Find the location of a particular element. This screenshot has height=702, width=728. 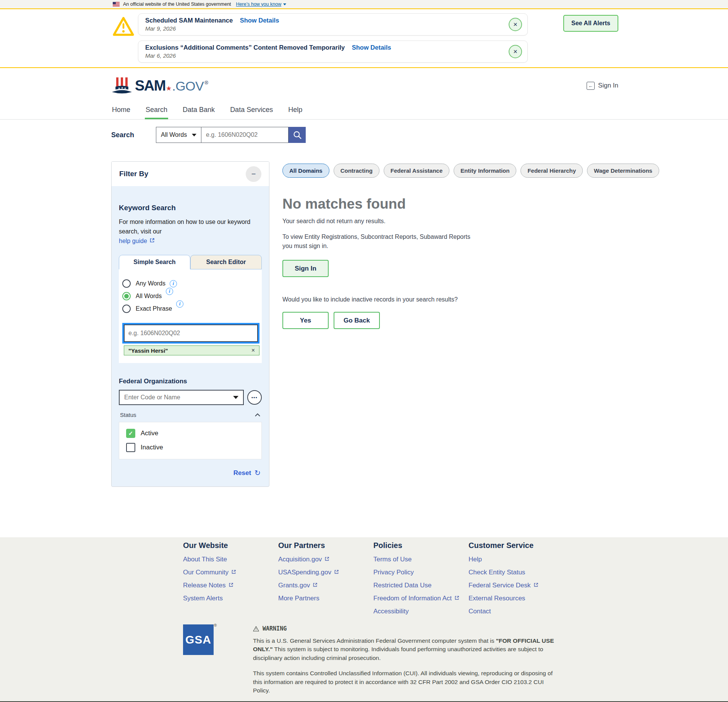

footer-link-release-notes: Release Notes is located at coordinates (231, 585).